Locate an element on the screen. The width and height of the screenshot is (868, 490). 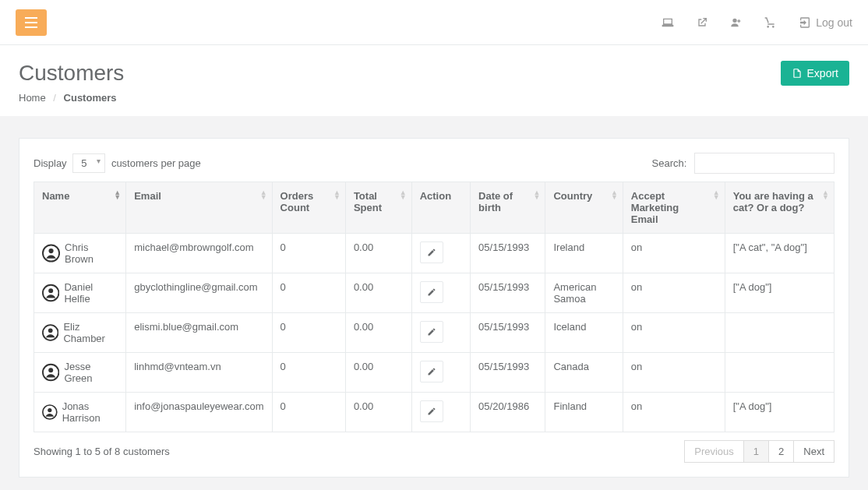
col-name: Name▲▼ is located at coordinates (80, 208).